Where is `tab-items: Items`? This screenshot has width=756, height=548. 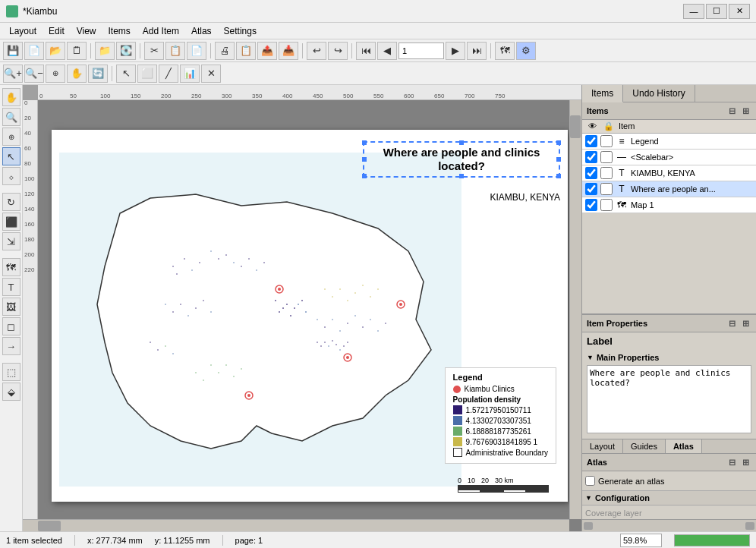
tab-items: Items is located at coordinates (603, 94).